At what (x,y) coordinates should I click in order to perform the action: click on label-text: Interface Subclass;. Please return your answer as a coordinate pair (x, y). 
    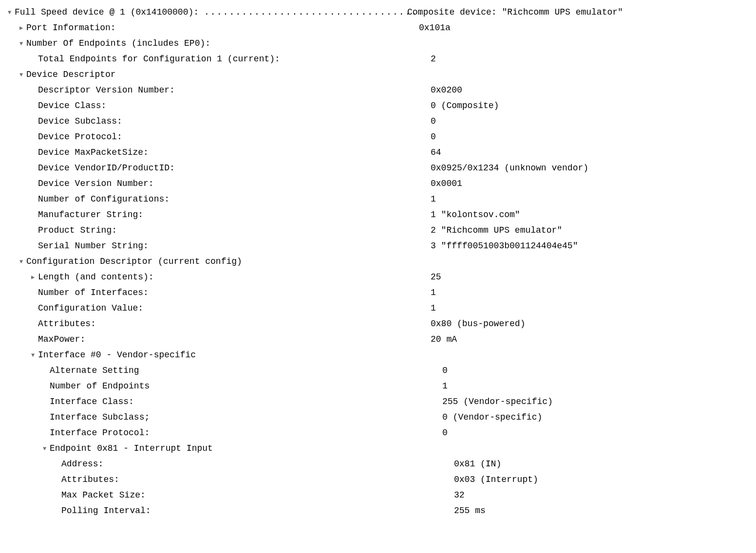
    Looking at the image, I should click on (99, 417).